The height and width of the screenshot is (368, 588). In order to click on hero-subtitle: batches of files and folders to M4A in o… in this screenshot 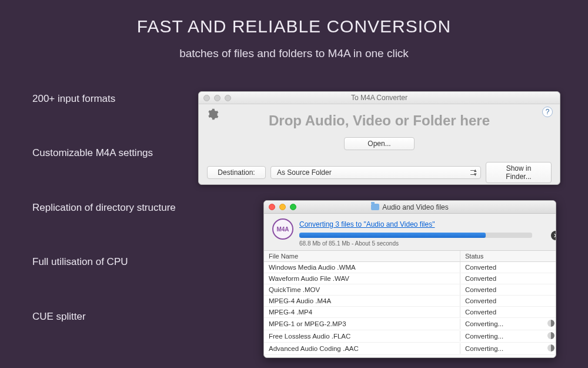, I will do `click(294, 54)`.